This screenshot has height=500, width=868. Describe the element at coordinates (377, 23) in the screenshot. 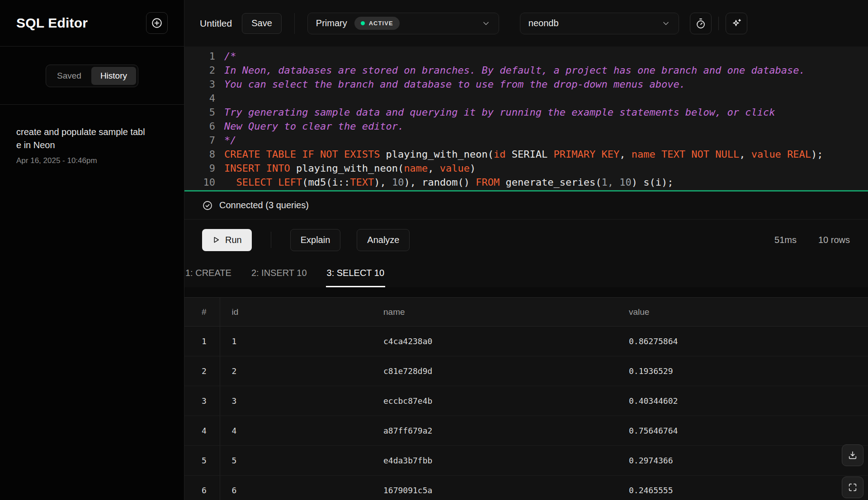

I see `branch-status-badge: ACTIVE` at that location.